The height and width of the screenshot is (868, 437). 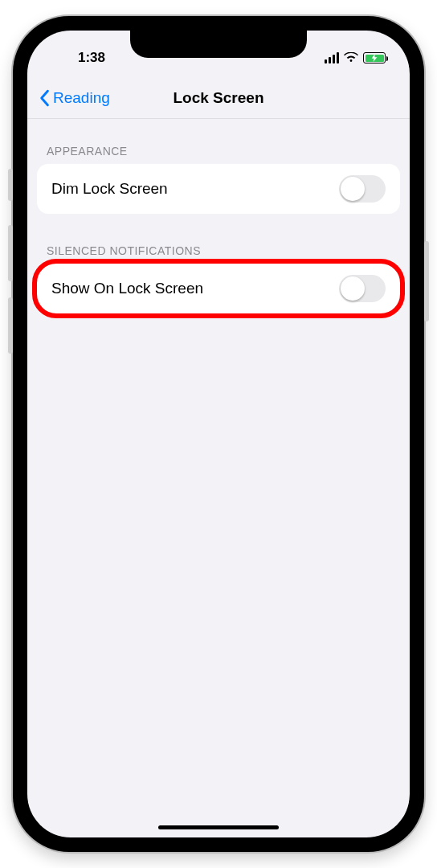 What do you see at coordinates (427, 281) in the screenshot?
I see `power-button` at bounding box center [427, 281].